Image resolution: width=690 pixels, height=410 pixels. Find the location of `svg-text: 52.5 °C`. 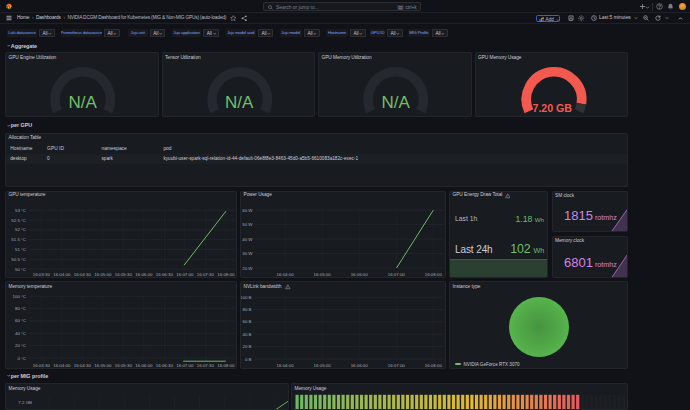

svg-text: 52.5 °C is located at coordinates (18, 220).